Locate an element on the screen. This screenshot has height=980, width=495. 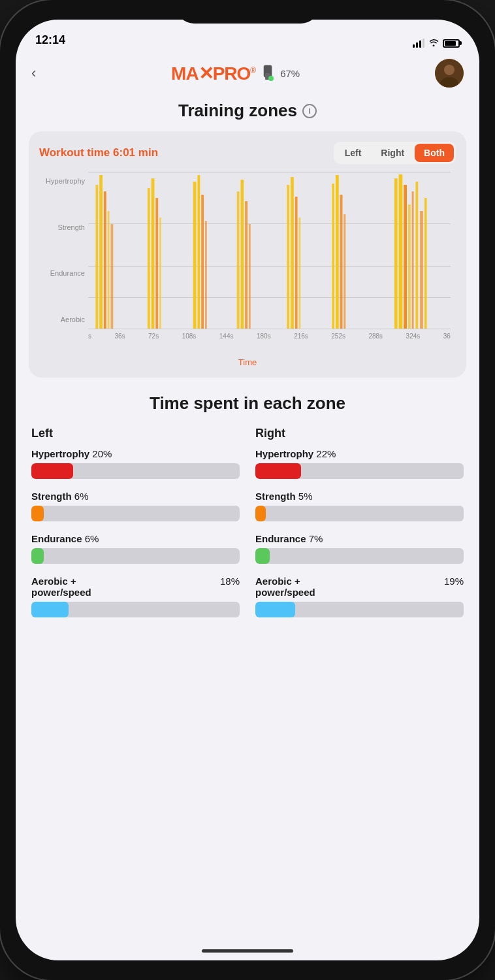
right-aerobic-bar is located at coordinates (359, 610).